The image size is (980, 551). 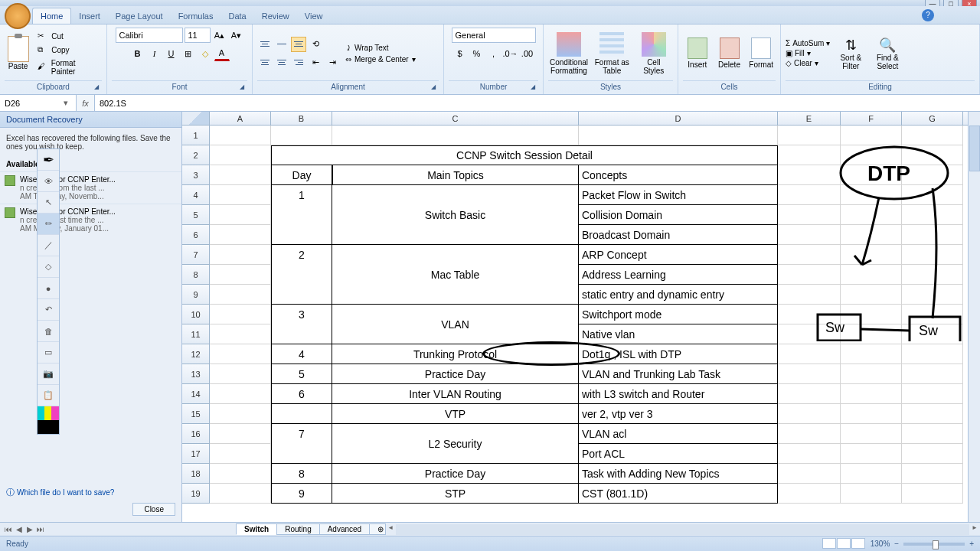 What do you see at coordinates (24, 530) in the screenshot?
I see `sheet-nav: ⏮◀▶⏭` at bounding box center [24, 530].